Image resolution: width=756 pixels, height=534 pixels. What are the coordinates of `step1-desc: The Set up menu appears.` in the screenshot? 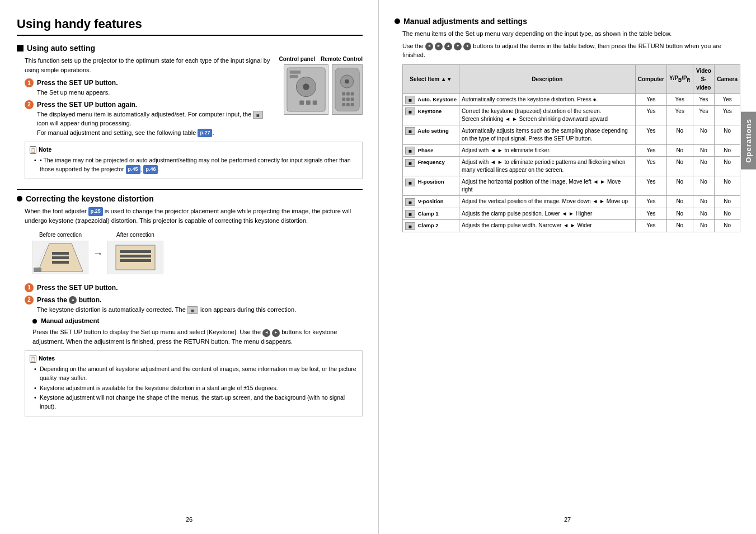 It's located at (156, 93).